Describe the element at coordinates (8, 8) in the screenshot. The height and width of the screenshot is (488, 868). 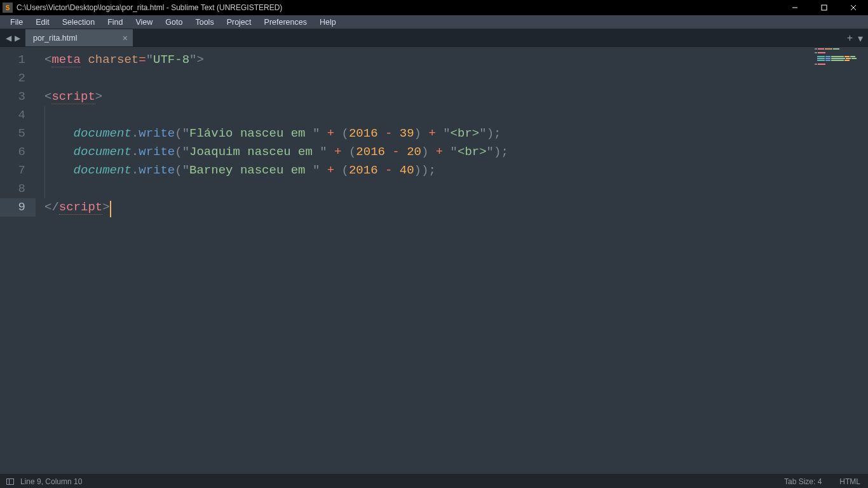
I see `app-icon: S` at that location.